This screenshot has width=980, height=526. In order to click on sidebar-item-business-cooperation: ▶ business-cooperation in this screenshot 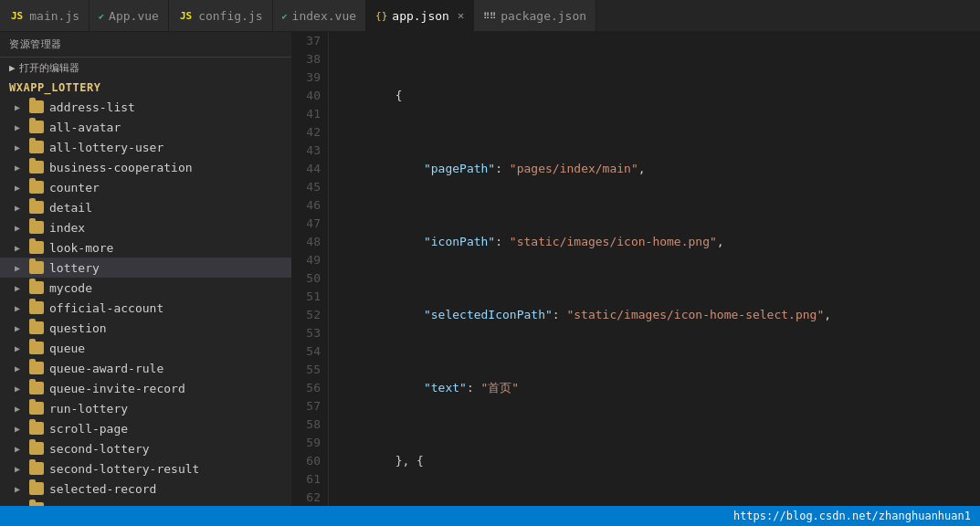, I will do `click(146, 167)`.